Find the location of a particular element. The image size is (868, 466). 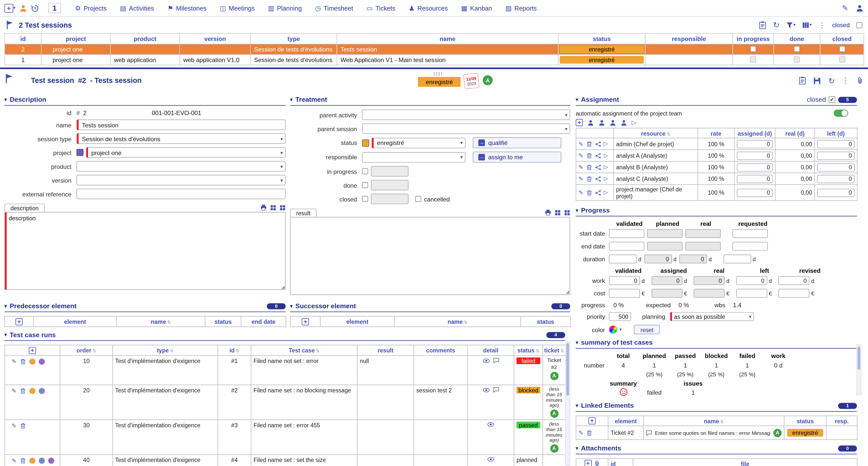

col-order: order⇅ is located at coordinates (86, 350).